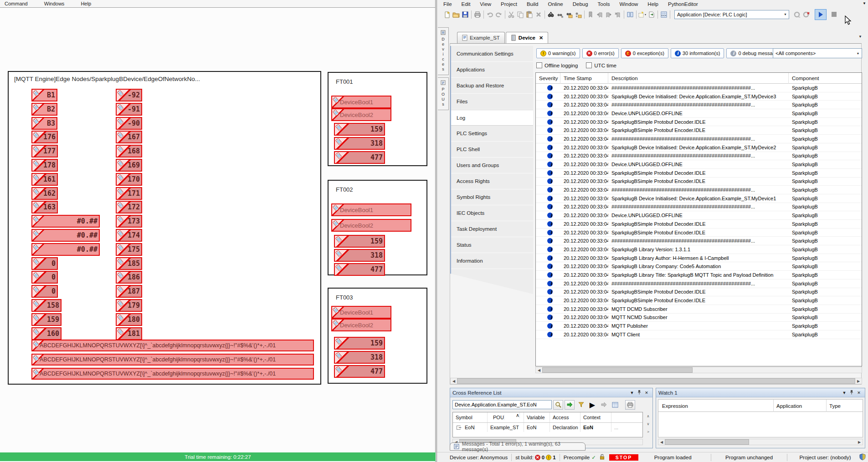  I want to click on device-nav-item: PLC Shell, so click(492, 149).